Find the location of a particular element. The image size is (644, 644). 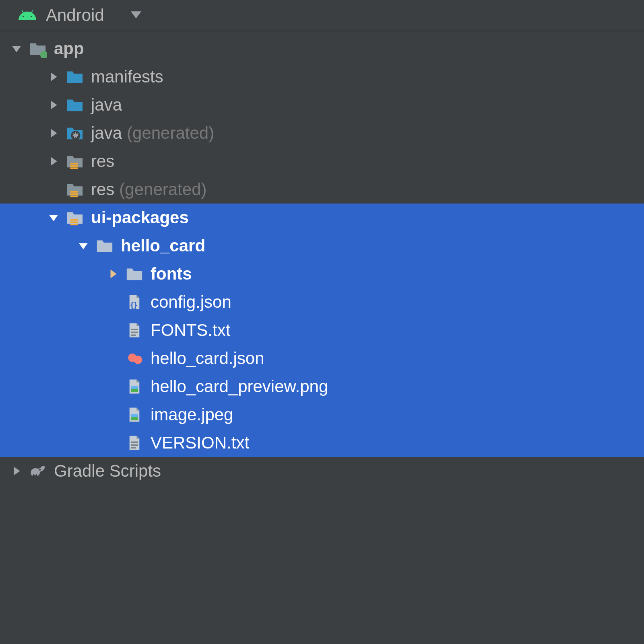

tree-node-fonts-txt: FONTS.txt is located at coordinates (322, 330).